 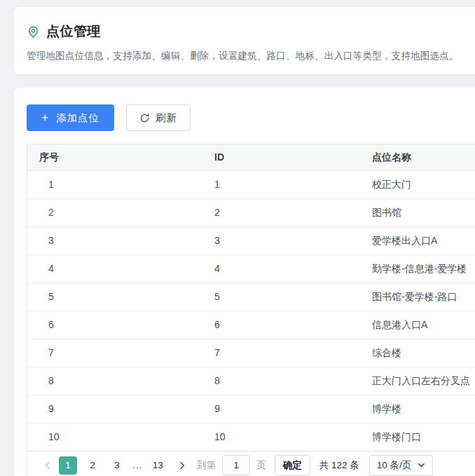 What do you see at coordinates (282, 437) in the screenshot?
I see `cell-id: 10` at bounding box center [282, 437].